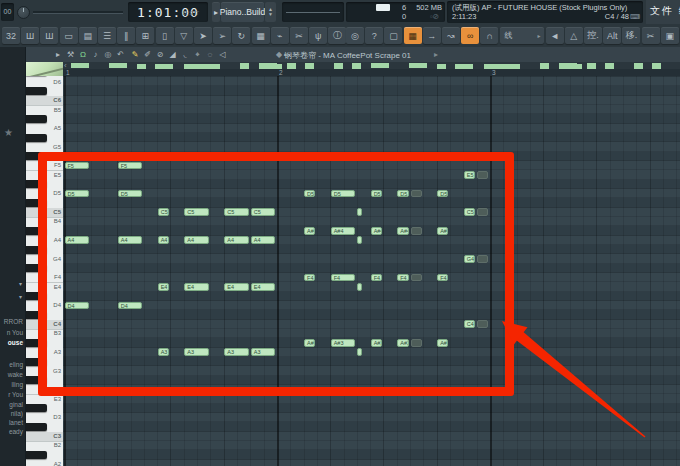  Describe the element at coordinates (57, 436) in the screenshot. I see `piano-key-label: C3` at that location.